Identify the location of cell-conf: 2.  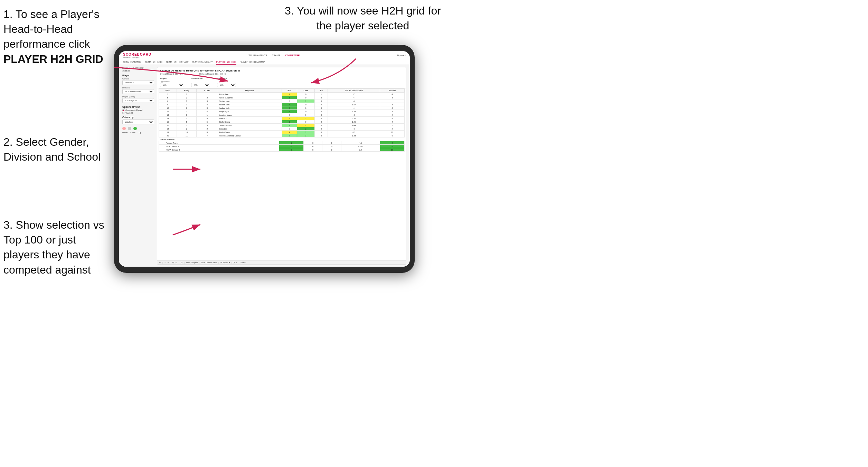
(207, 98).